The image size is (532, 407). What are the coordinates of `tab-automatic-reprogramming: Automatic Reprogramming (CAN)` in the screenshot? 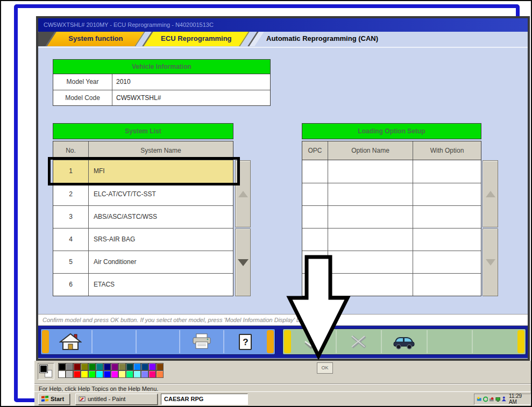 It's located at (322, 39).